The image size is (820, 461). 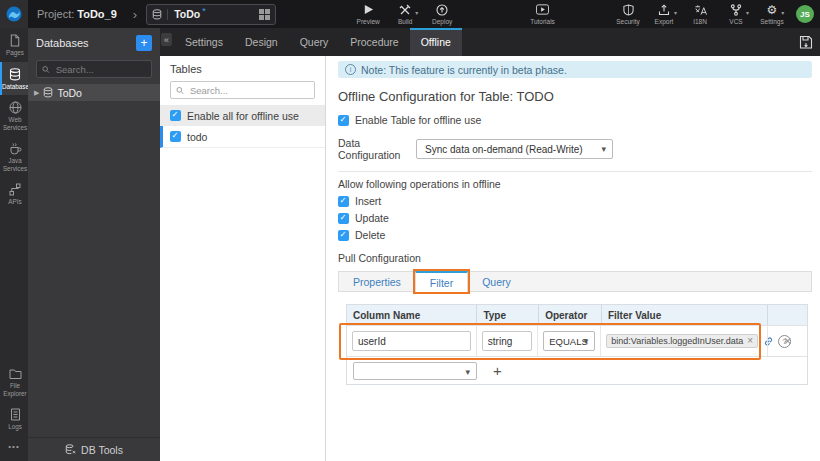 What do you see at coordinates (135, 14) in the screenshot?
I see `chevron-right-icon: ›` at bounding box center [135, 14].